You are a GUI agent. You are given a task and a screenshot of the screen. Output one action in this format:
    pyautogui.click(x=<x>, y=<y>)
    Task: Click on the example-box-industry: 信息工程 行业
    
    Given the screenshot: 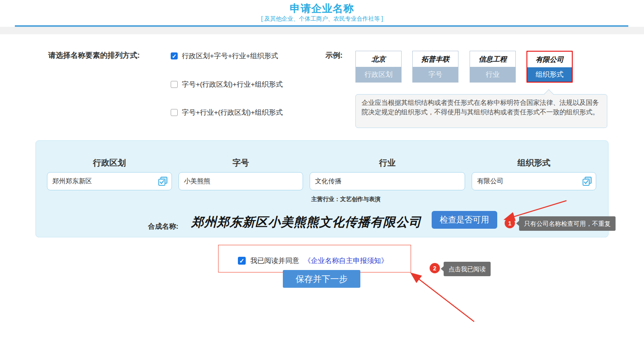 What is the action you would take?
    pyautogui.click(x=493, y=67)
    